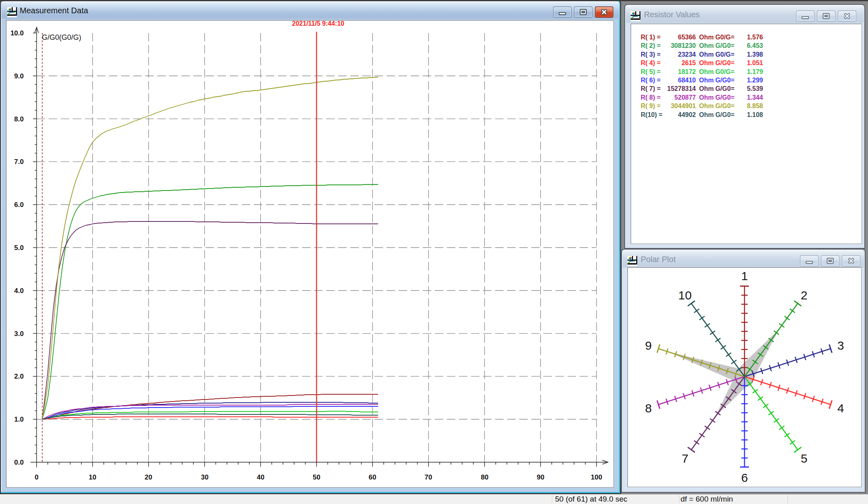  What do you see at coordinates (745, 276) in the screenshot?
I see `svg-text: 1` at bounding box center [745, 276].